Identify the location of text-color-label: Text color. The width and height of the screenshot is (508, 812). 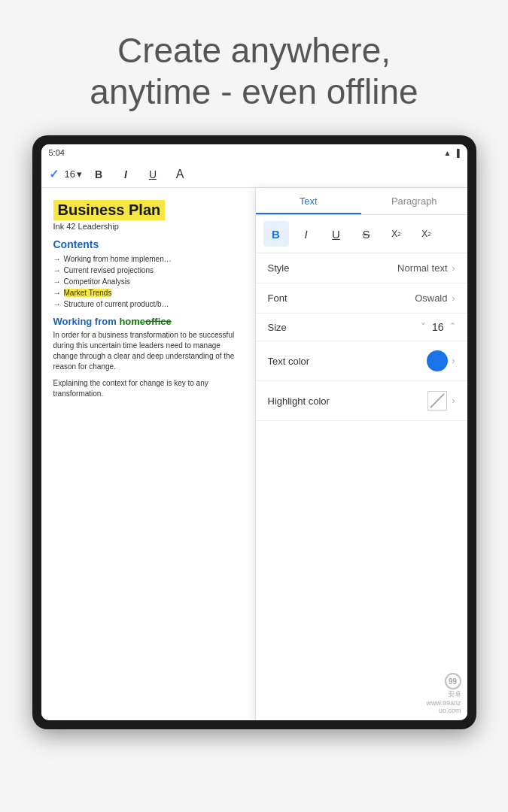
(289, 361).